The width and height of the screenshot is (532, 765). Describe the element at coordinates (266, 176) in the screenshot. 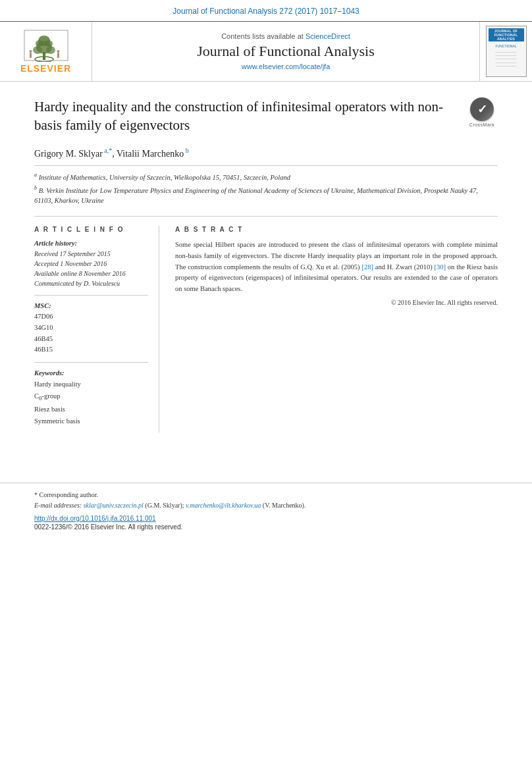

I see `affiliation-a: a Institute of Mathematics, University o…` at that location.